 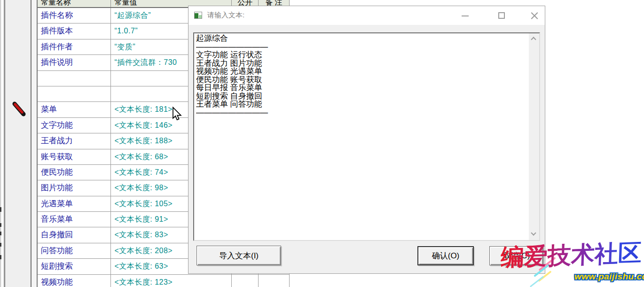 What do you see at coordinates (274, 281) in the screenshot?
I see `row-note-cell` at bounding box center [274, 281].